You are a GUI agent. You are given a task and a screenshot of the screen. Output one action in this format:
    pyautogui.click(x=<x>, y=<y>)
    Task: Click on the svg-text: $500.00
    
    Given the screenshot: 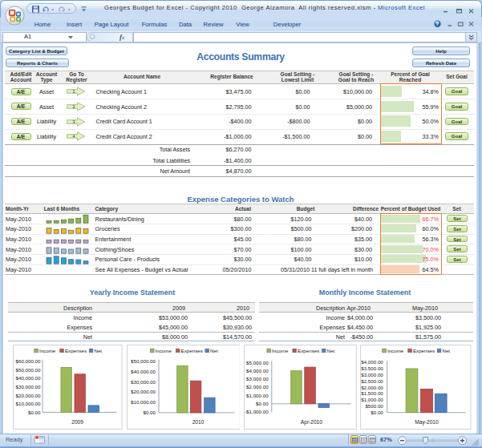 What is the action you would take?
    pyautogui.click(x=374, y=406)
    